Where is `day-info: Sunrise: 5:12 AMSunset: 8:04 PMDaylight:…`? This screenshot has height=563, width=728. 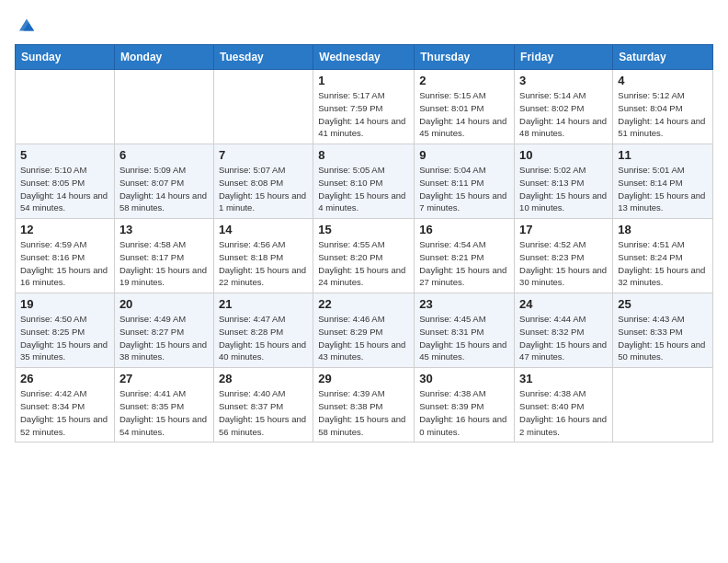
day-info: Sunrise: 5:12 AMSunset: 8:04 PMDaylight:… is located at coordinates (663, 114).